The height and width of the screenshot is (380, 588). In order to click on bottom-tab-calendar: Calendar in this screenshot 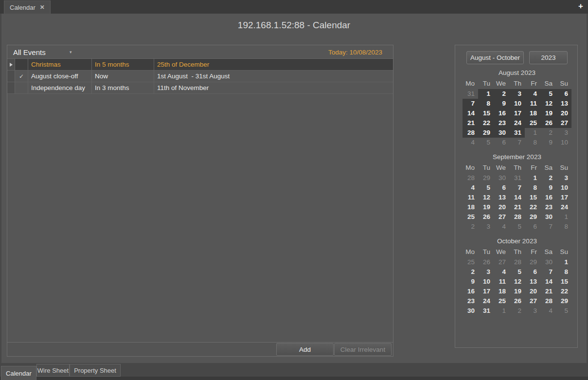, I will do `click(18, 373)`.